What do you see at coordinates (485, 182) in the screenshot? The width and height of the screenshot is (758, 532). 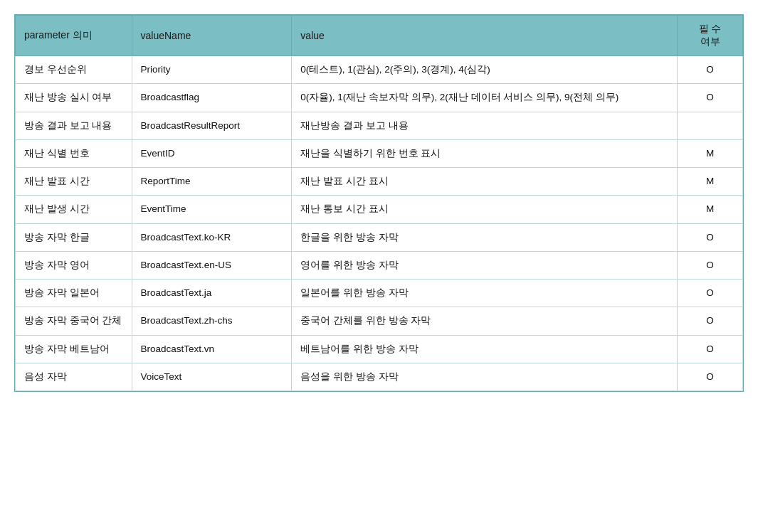 I see `cell-value: 재난 발표 시간 표시` at bounding box center [485, 182].